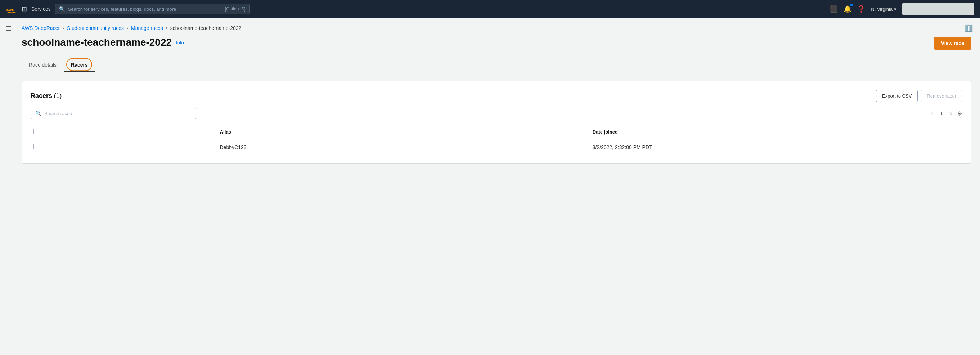 The width and height of the screenshot is (980, 355). Describe the element at coordinates (152, 9) in the screenshot. I see `search-bar: 🔍 [Option+S]` at that location.